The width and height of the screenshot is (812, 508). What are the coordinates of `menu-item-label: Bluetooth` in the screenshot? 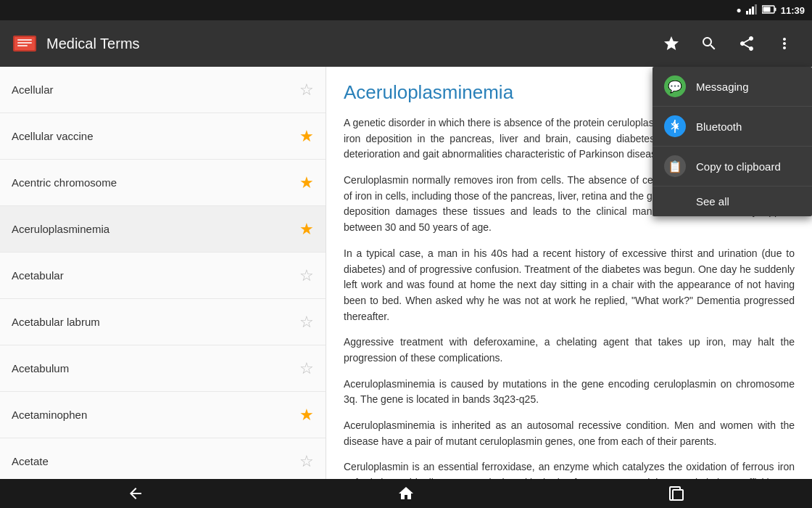 It's located at (719, 126).